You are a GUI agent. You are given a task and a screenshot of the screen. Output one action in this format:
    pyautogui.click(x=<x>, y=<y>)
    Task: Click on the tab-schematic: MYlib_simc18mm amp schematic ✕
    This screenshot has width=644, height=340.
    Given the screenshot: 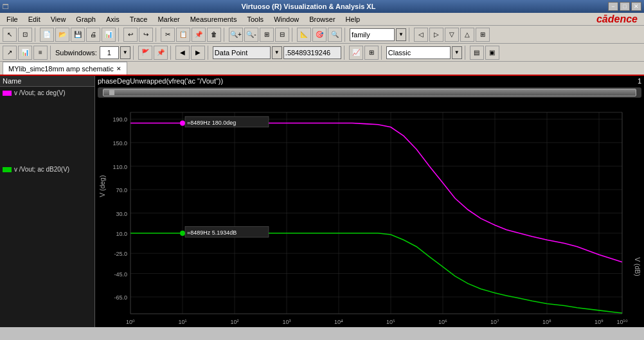 What is the action you would take?
    pyautogui.click(x=65, y=68)
    